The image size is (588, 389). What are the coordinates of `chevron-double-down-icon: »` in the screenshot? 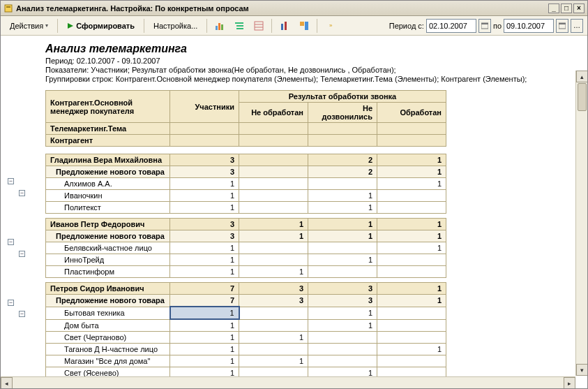 It's located at (330, 25).